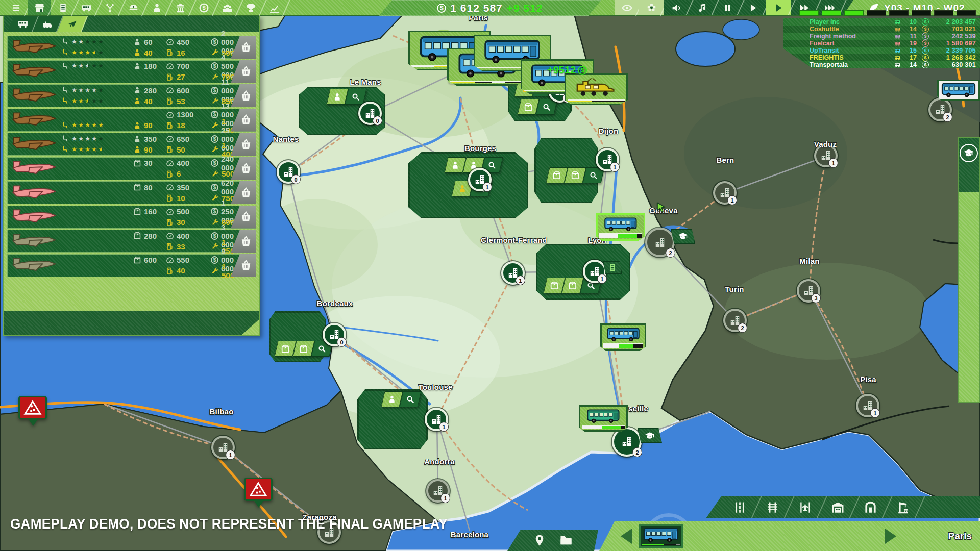 The height and width of the screenshot is (551, 980). I want to click on topbar-route-button, so click(110, 8).